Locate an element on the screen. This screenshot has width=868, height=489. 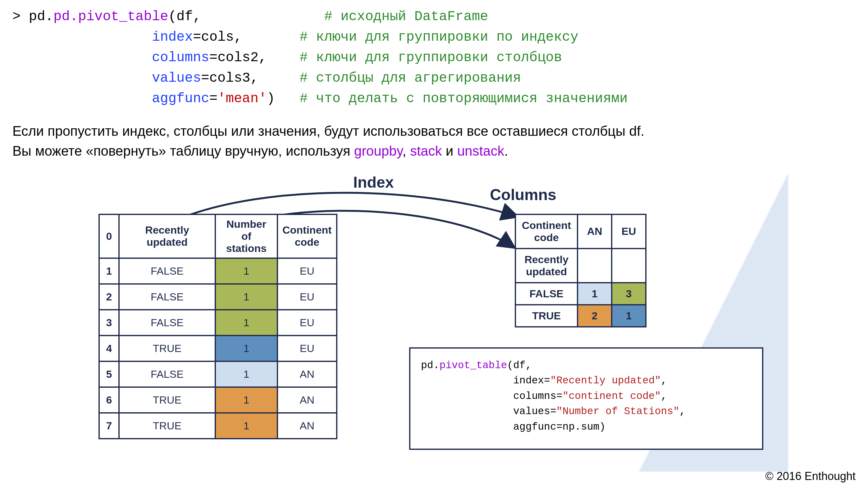
table-row: 3FALSE1EU is located at coordinates (218, 323).